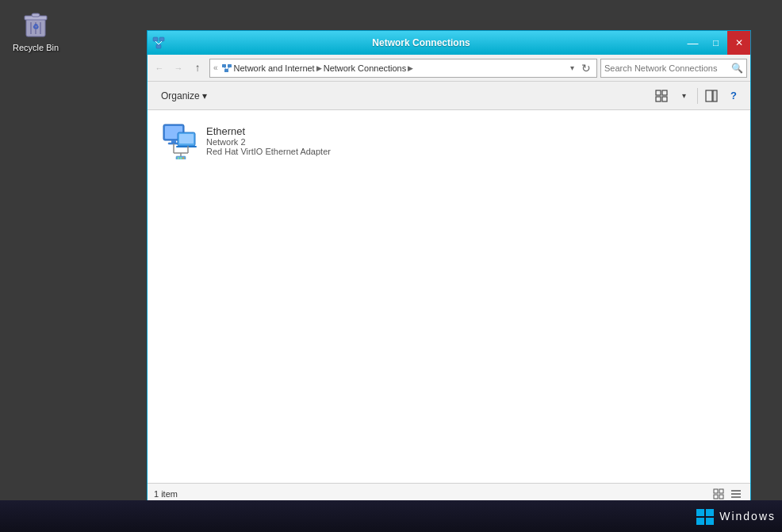 This screenshot has width=782, height=532. I want to click on breadcrumb-icon, so click(227, 68).